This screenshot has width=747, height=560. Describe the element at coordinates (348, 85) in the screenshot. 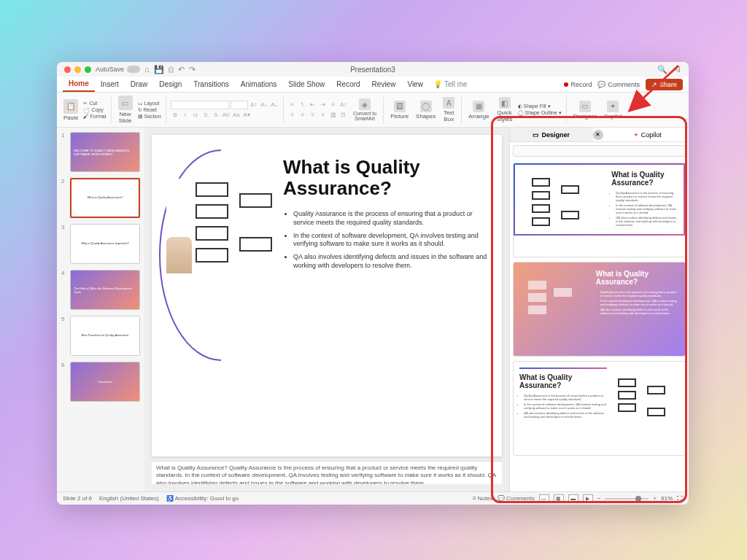

I see `tab-record: Record` at that location.